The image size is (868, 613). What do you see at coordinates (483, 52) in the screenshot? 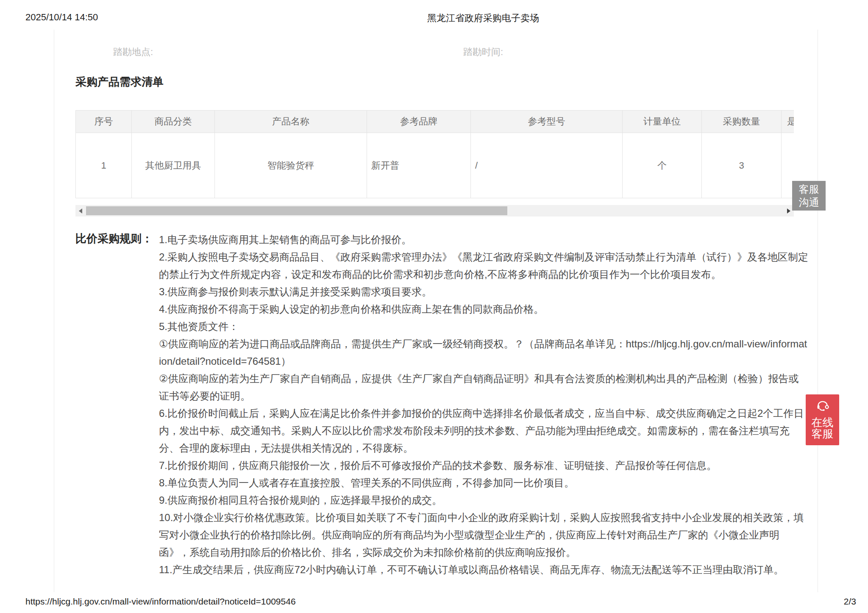
I see `survey-time-label: 踏勘时间:` at bounding box center [483, 52].